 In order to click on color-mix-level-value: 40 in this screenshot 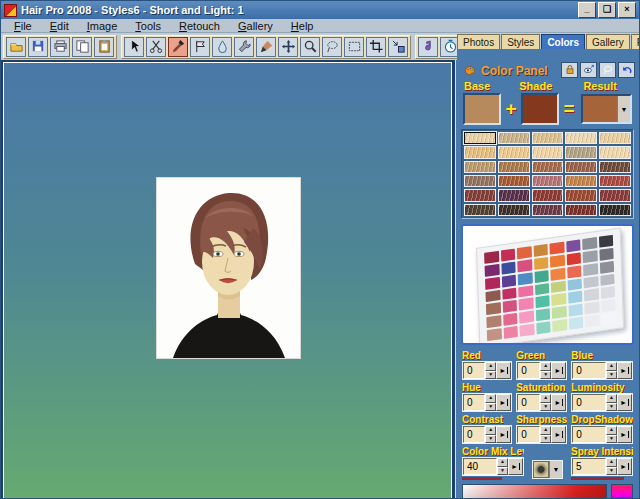, I will do `click(480, 466)`.